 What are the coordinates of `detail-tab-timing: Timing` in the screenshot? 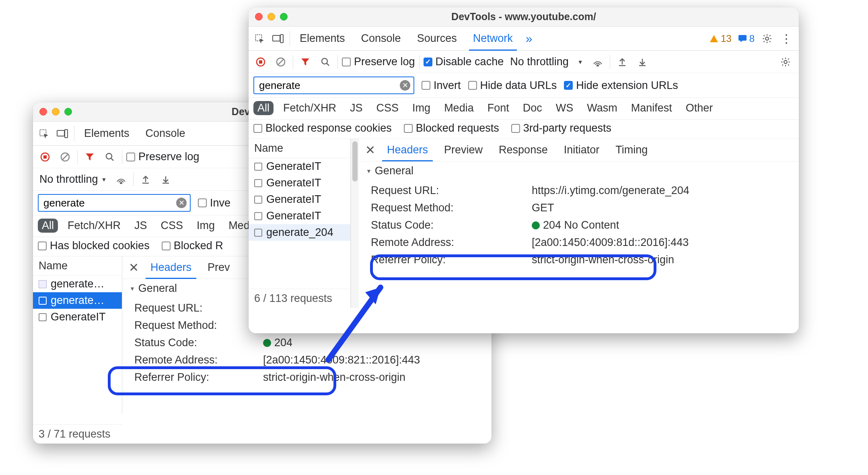 It's located at (631, 150).